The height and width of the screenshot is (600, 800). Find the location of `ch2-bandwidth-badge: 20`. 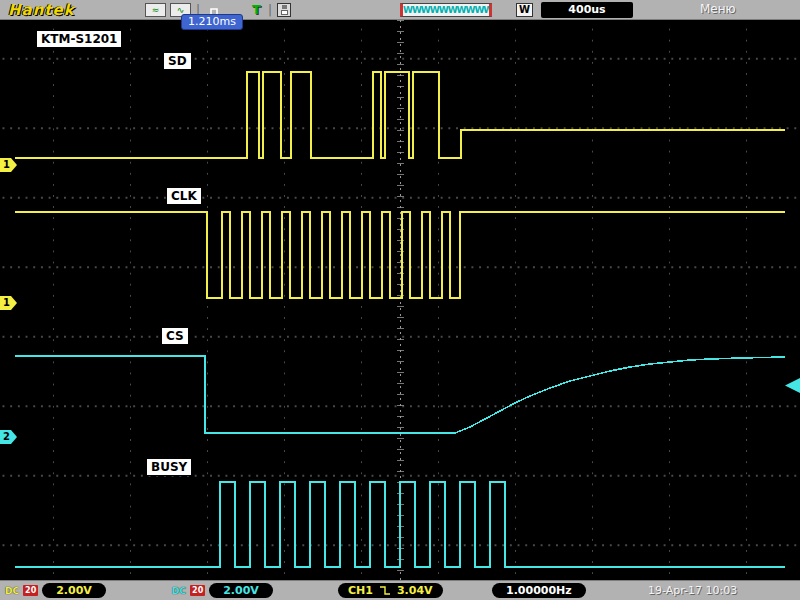

ch2-bandwidth-badge: 20 is located at coordinates (198, 590).